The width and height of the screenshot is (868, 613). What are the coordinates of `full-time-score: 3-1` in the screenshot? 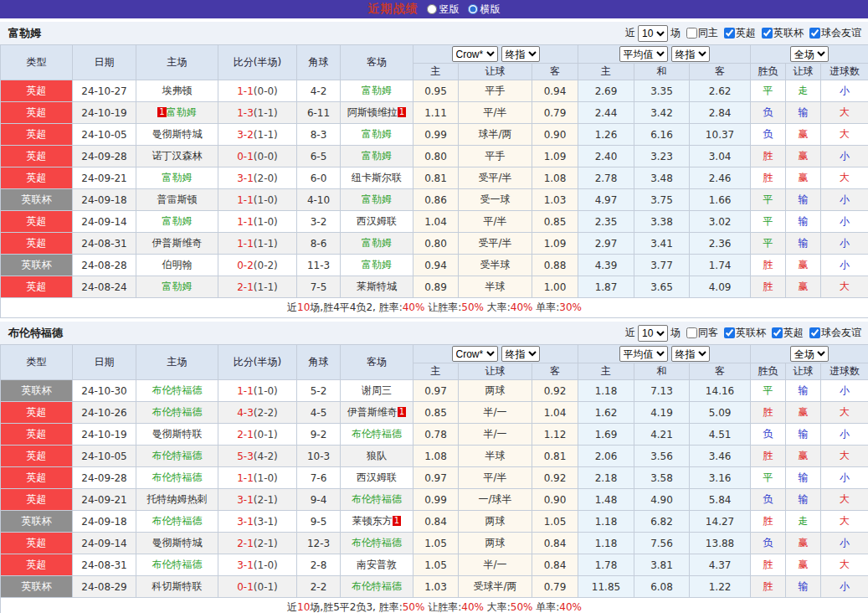 It's located at (245, 500).